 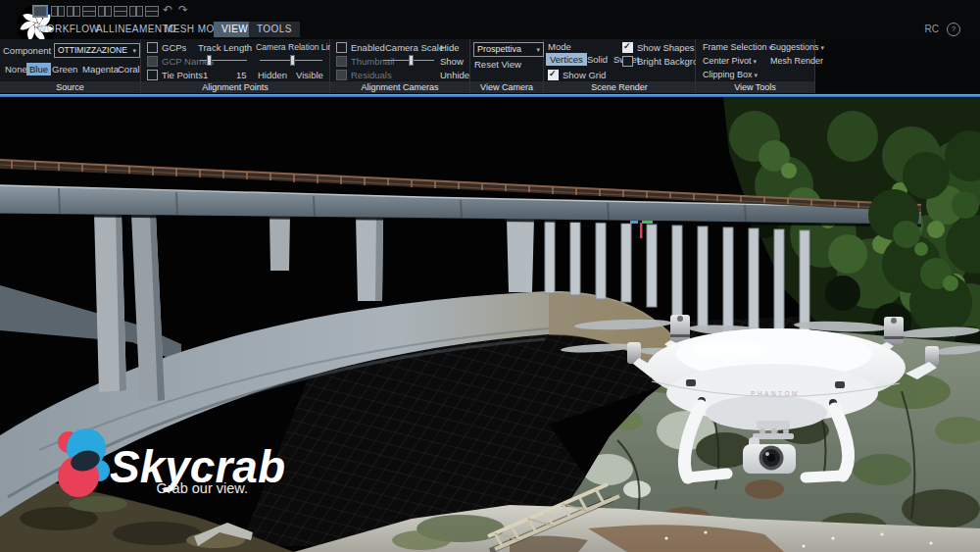 I want to click on checkbox-enabled: Enabled, so click(x=361, y=47).